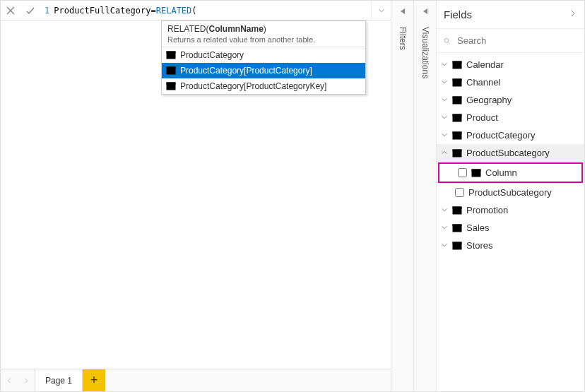 This screenshot has height=392, width=585. I want to click on fields-table-label: Product, so click(482, 117).